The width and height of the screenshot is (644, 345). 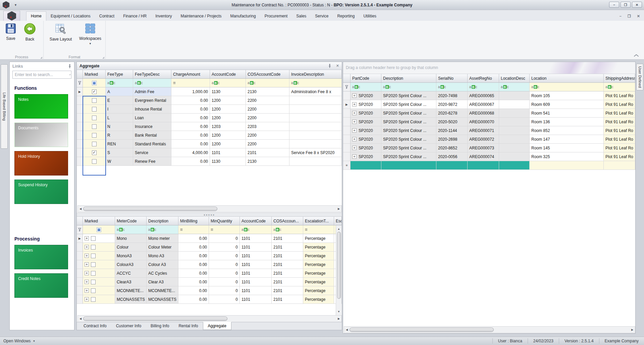 What do you see at coordinates (567, 157) in the screenshot?
I see `location-cell: Room 325` at bounding box center [567, 157].